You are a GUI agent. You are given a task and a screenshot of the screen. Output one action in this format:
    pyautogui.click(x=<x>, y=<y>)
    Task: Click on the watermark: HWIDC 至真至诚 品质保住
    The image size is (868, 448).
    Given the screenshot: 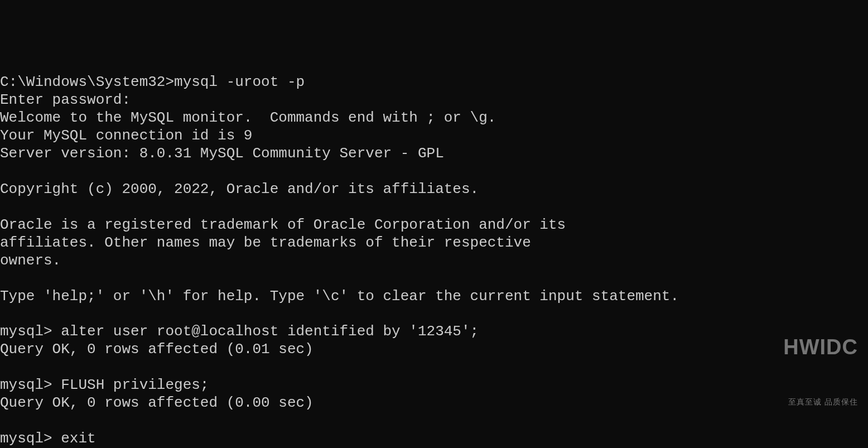 What is the action you would take?
    pyautogui.click(x=821, y=362)
    